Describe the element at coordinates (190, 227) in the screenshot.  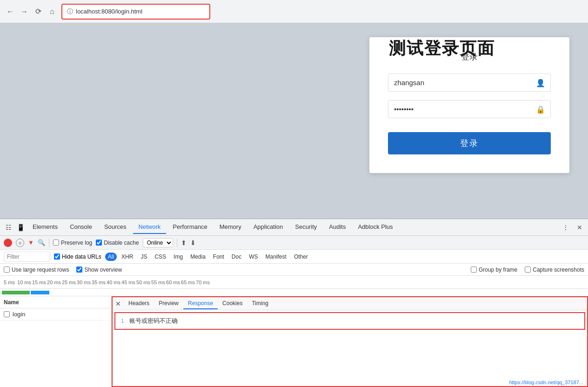
I see `tab-performance: Performance` at that location.